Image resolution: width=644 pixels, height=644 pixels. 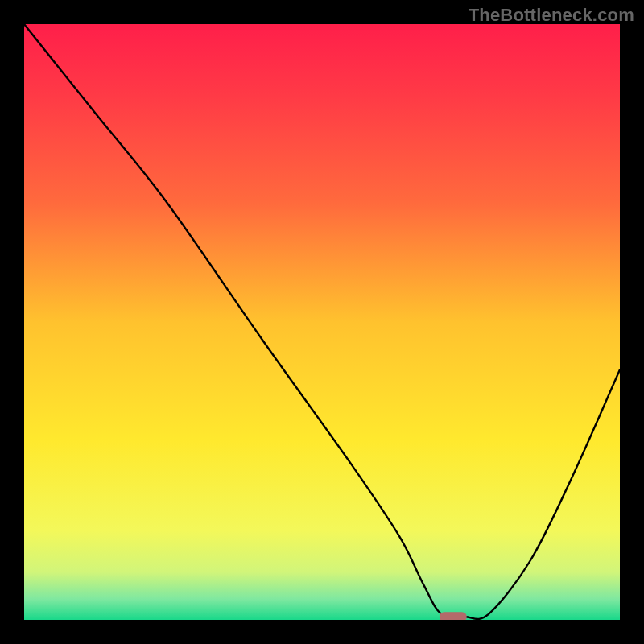 I want to click on optimum-marker, so click(x=453, y=616).